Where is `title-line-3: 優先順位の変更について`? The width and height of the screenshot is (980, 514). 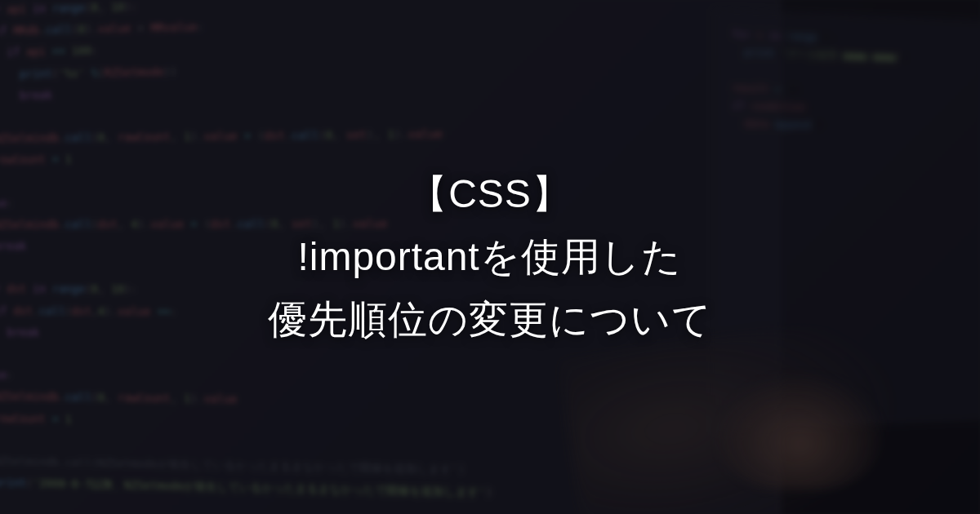
title-line-3: 優先順位の変更について is located at coordinates (490, 320).